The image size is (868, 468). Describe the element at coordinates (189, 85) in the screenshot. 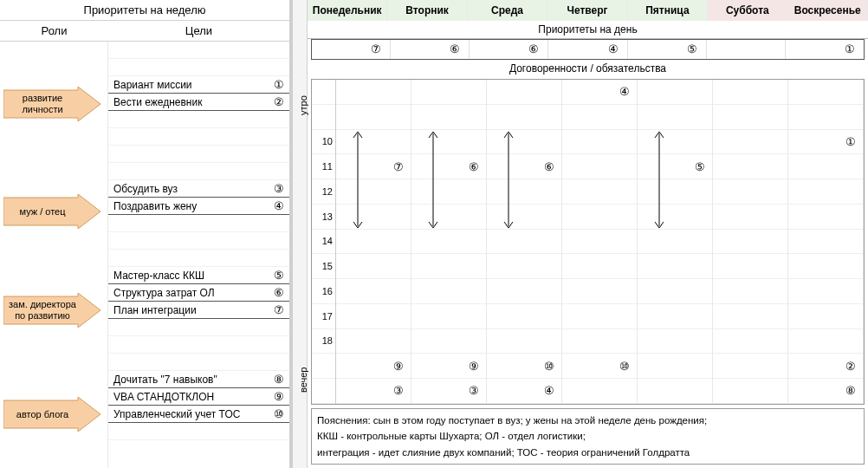

I see `goal-text: Вариант миссии` at that location.